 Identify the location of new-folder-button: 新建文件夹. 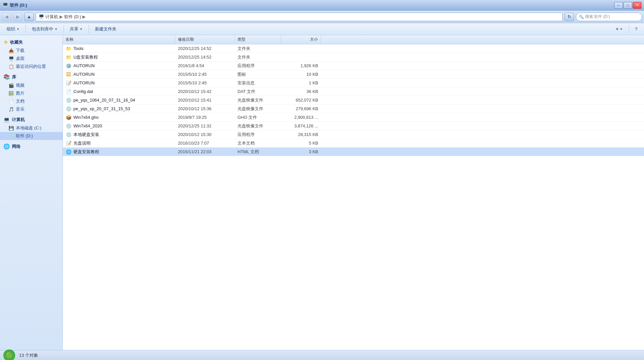
(106, 29).